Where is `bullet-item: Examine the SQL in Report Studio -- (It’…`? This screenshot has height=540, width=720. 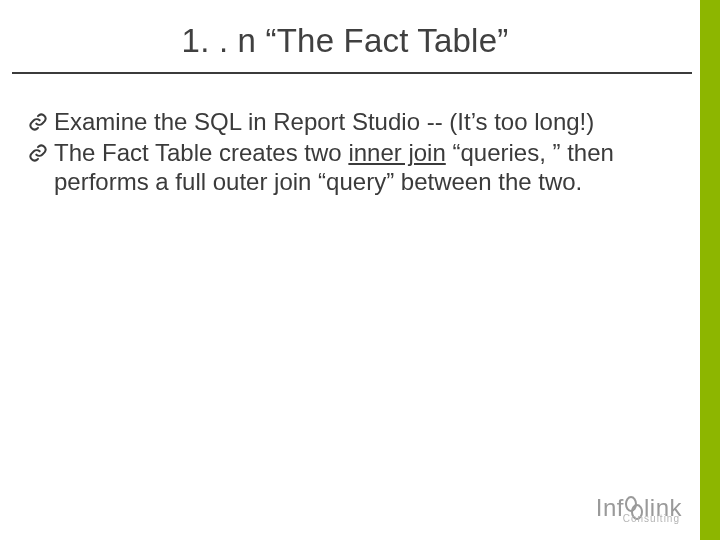
bullet-item: Examine the SQL in Report Studio -- (It’… is located at coordinates (344, 122).